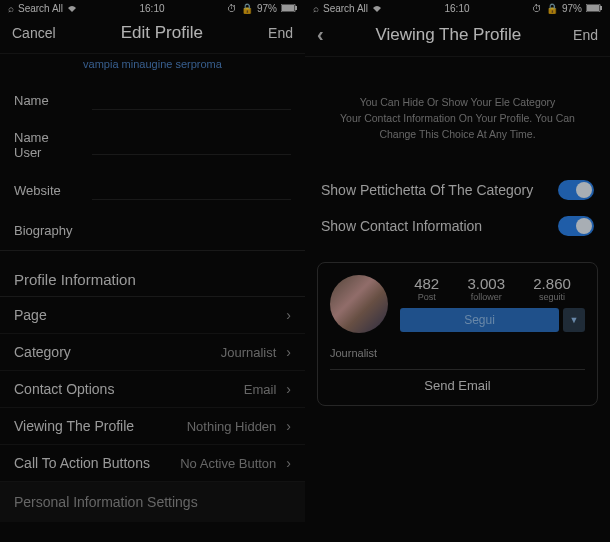 This screenshot has width=610, height=542. What do you see at coordinates (53, 230) in the screenshot?
I see `biography-label: Biography` at bounding box center [53, 230].